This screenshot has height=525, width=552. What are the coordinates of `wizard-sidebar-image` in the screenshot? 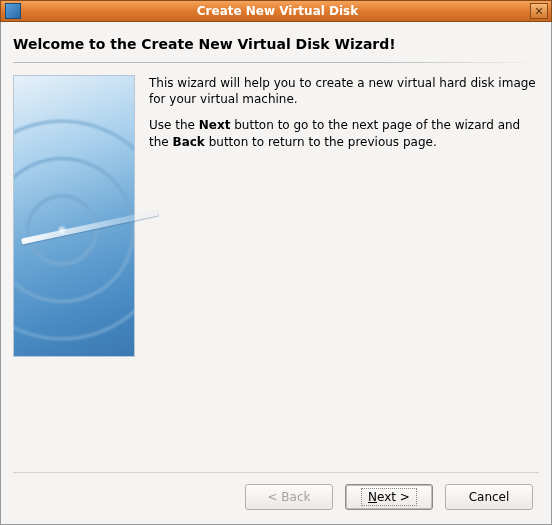 It's located at (74, 216).